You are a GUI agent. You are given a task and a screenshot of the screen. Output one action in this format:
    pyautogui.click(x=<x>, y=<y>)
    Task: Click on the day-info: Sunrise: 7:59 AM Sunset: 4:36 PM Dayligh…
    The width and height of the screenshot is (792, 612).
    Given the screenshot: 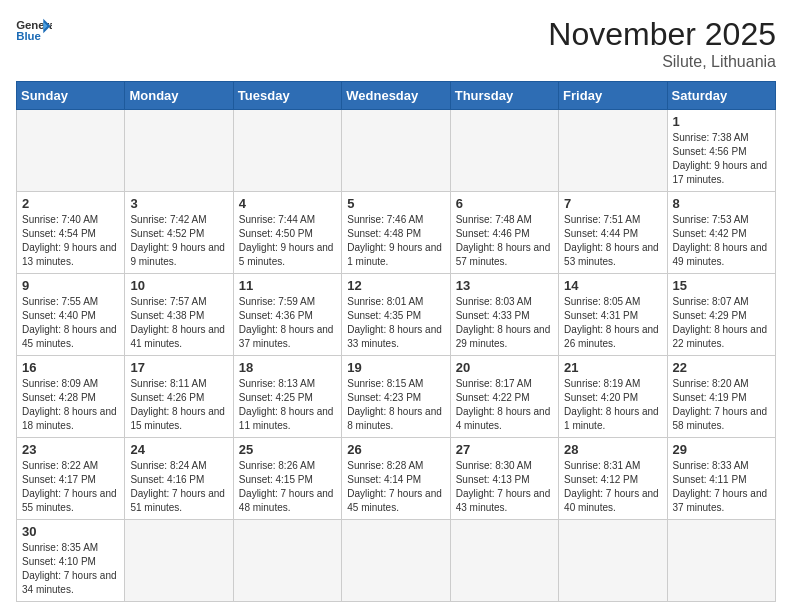 What is the action you would take?
    pyautogui.click(x=288, y=323)
    